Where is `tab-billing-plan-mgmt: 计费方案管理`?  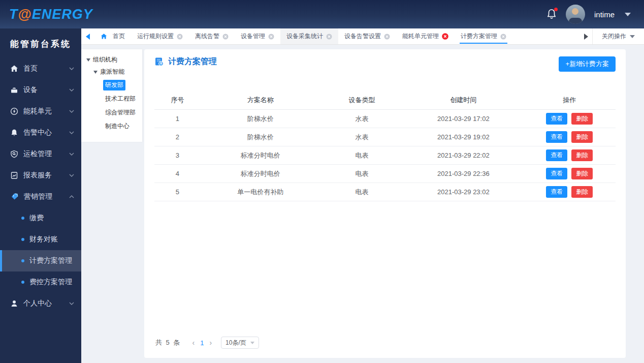
tab-billing-plan-mgmt: 计费方案管理 is located at coordinates (484, 37).